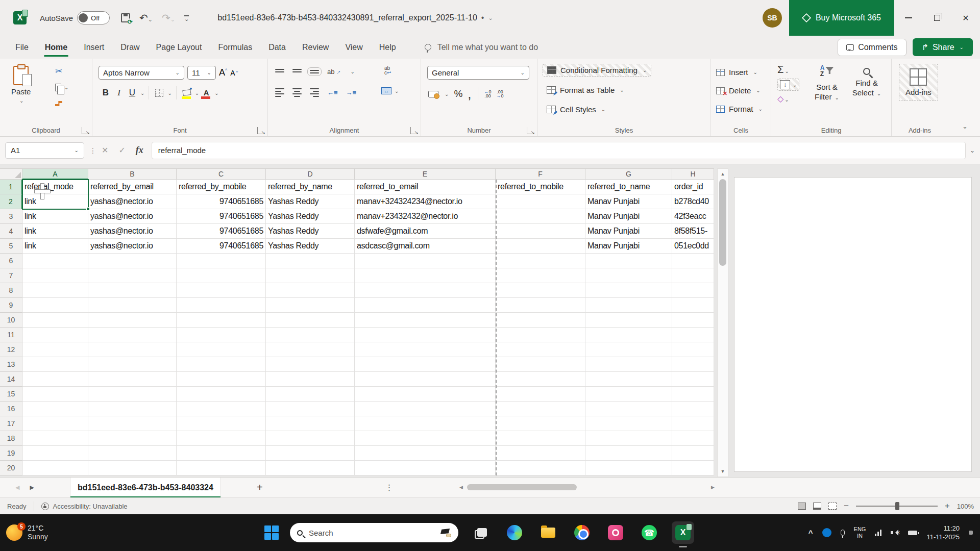 The height and width of the screenshot is (551, 980). Describe the element at coordinates (389, 488) in the screenshot. I see `sheet-tab-options-icon: ⋮` at that location.